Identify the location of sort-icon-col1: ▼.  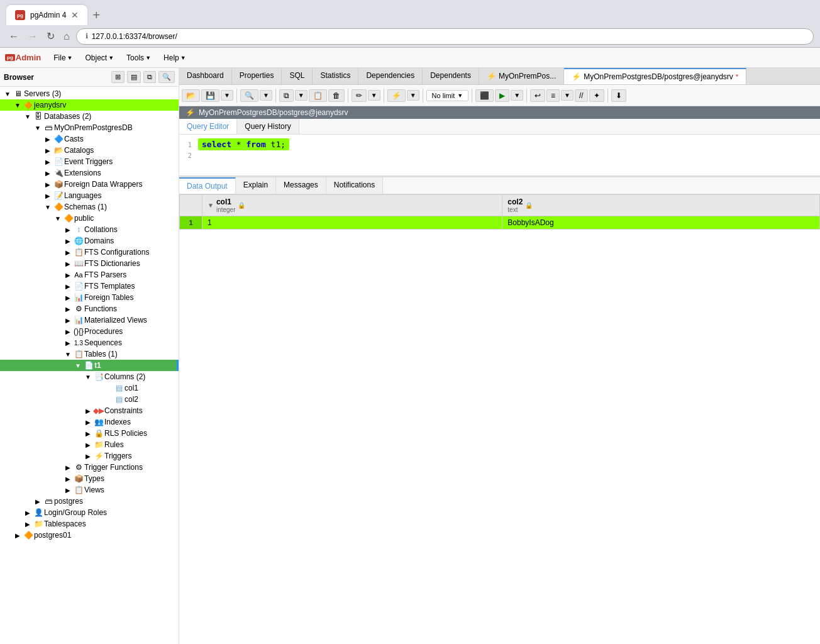
(211, 205).